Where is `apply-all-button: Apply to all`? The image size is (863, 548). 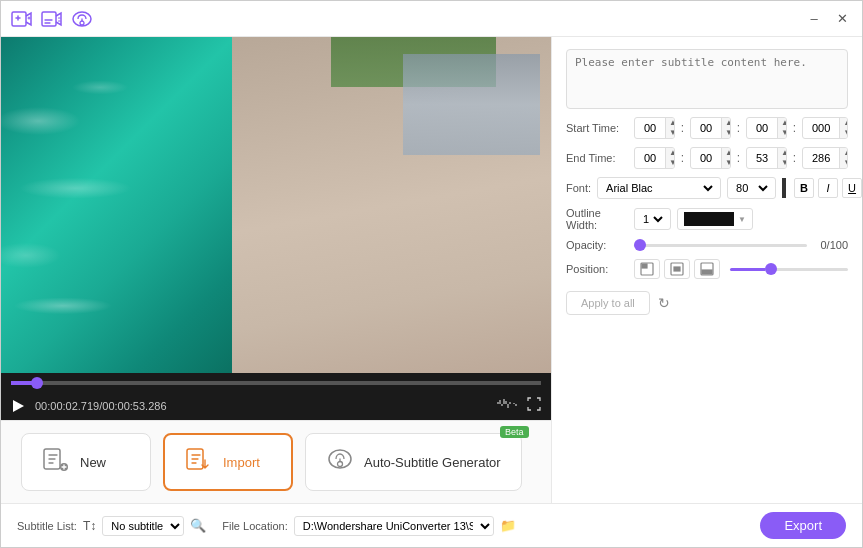
apply-all-button: Apply to all is located at coordinates (608, 303).